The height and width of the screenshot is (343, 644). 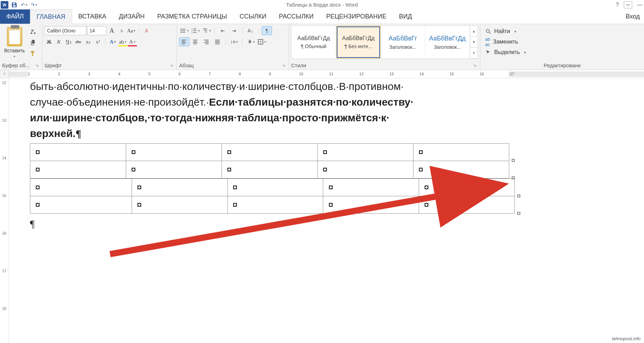 What do you see at coordinates (34, 5) in the screenshot?
I see `redo-button: ↷` at bounding box center [34, 5].